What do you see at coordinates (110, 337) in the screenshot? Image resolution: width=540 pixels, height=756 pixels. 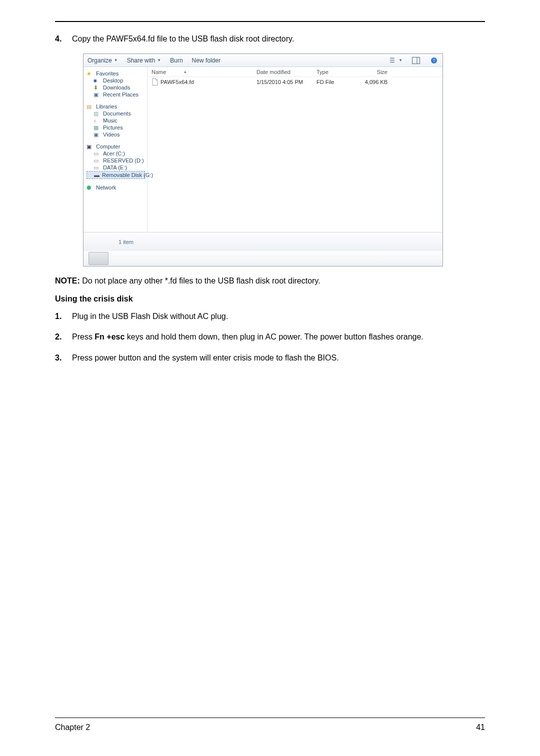 I see `key-combo: Fn +esc` at bounding box center [110, 337].